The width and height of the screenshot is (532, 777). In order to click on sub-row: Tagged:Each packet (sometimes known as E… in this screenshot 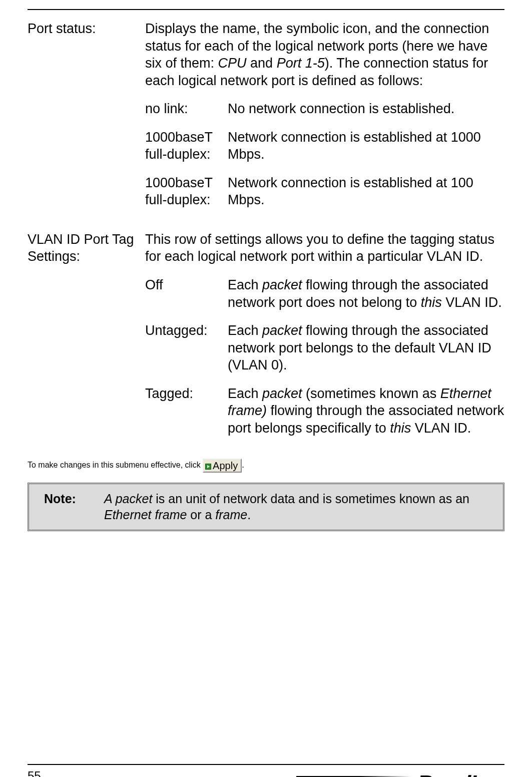, I will do `click(325, 411)`.